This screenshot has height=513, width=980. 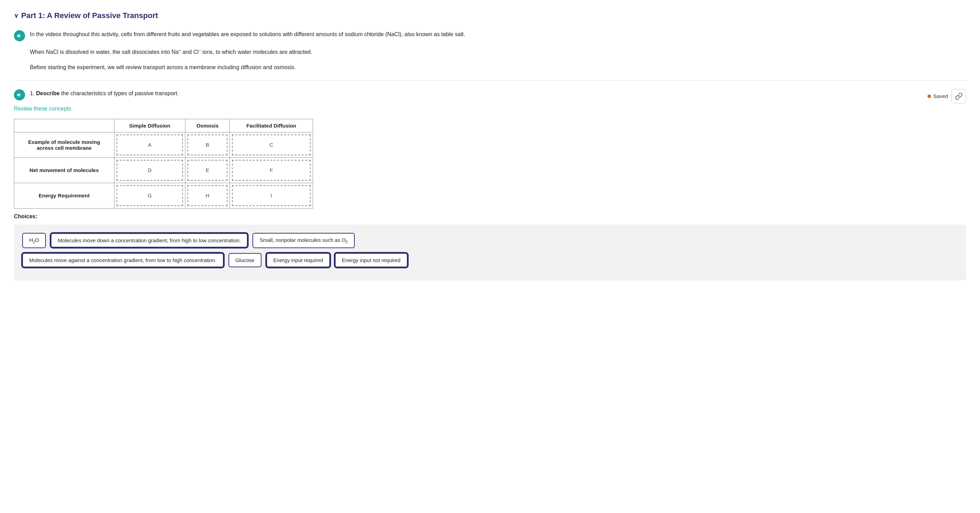 I want to click on cell-a-wrapper: A, so click(x=150, y=145).